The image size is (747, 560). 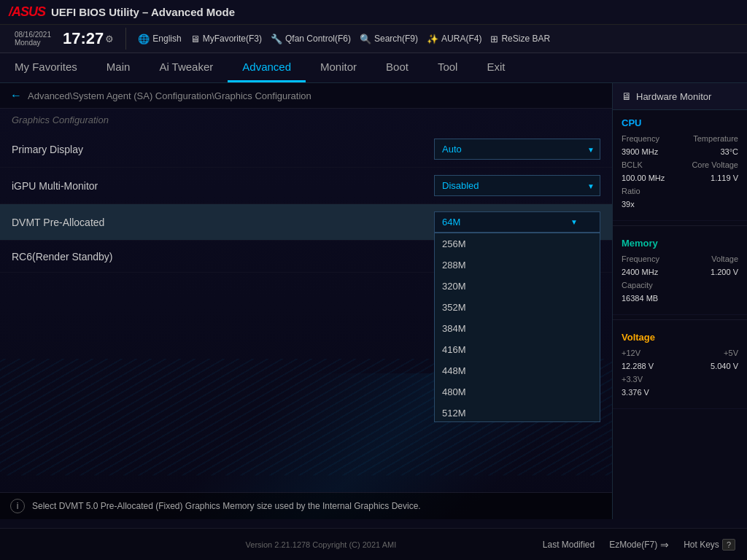 What do you see at coordinates (311, 39) in the screenshot?
I see `qfan-control-button: 🔧 Qfan Control(F6)` at bounding box center [311, 39].